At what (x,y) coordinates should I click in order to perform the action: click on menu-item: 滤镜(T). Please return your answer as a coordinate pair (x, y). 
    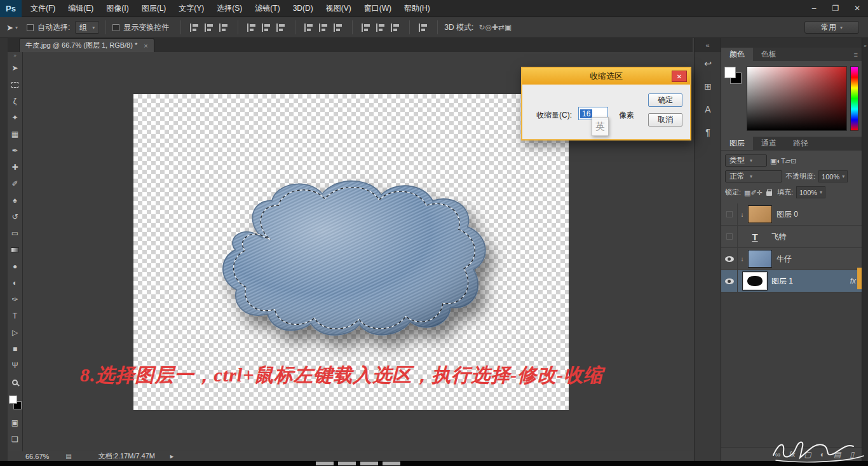
    Looking at the image, I should click on (267, 9).